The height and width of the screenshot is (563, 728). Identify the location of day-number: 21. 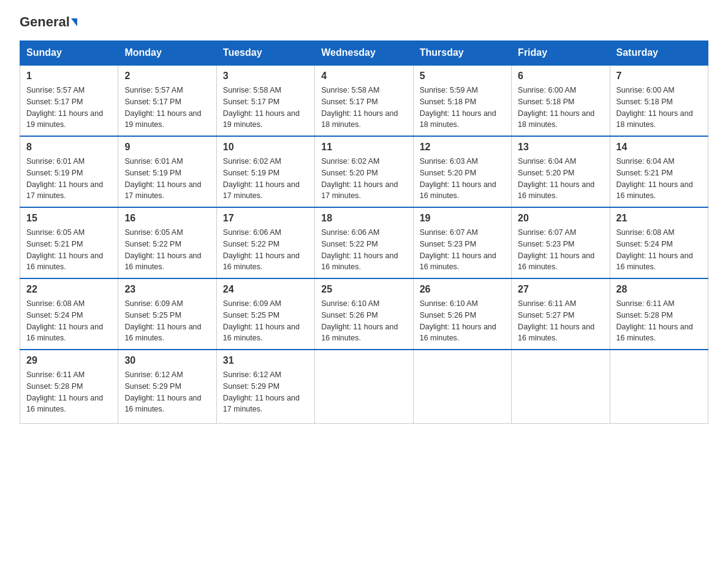
(659, 218).